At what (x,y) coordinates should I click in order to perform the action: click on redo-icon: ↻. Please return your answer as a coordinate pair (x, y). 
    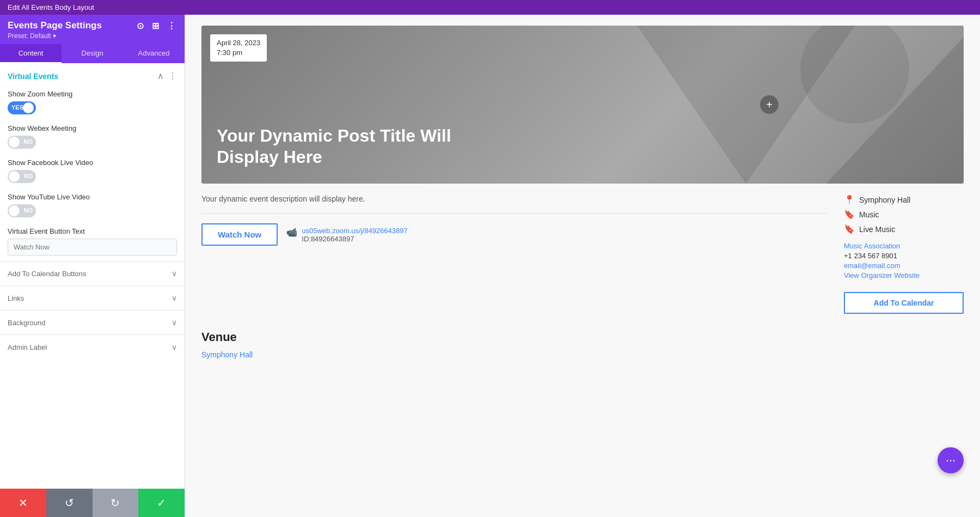
    Looking at the image, I should click on (115, 503).